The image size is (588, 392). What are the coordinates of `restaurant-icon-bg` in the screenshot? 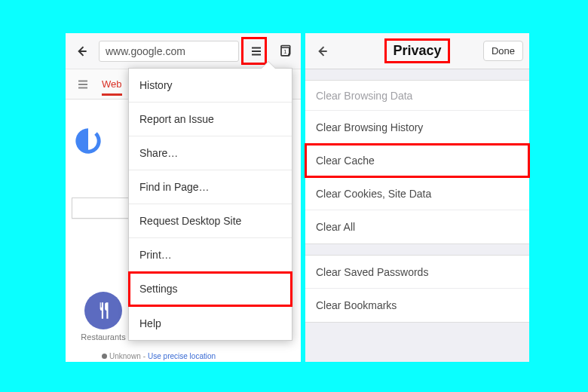 It's located at (103, 311).